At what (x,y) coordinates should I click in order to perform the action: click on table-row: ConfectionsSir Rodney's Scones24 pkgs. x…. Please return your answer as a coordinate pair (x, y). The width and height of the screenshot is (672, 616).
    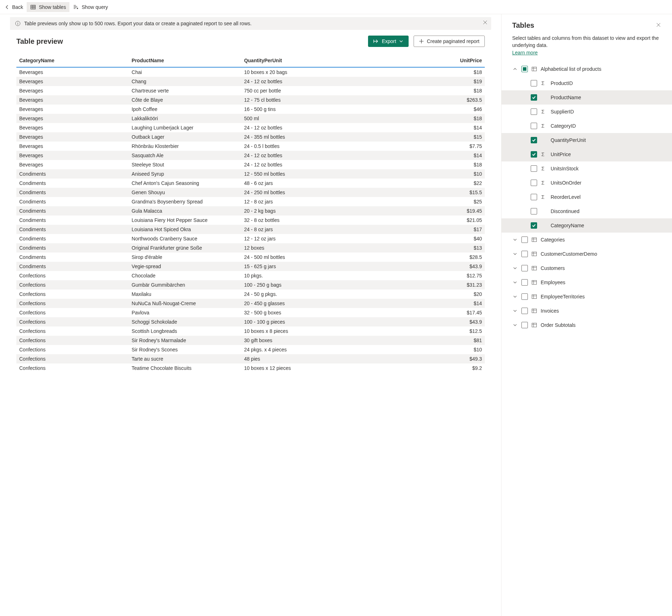
    Looking at the image, I should click on (251, 350).